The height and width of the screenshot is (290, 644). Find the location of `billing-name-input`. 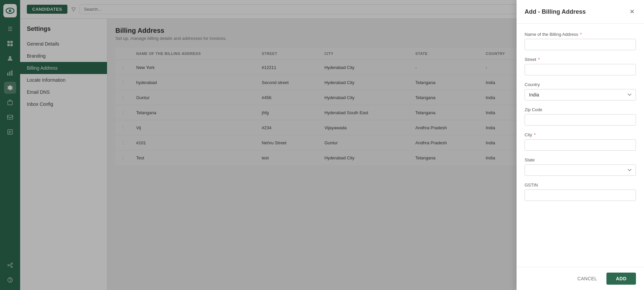

billing-name-input is located at coordinates (580, 45).